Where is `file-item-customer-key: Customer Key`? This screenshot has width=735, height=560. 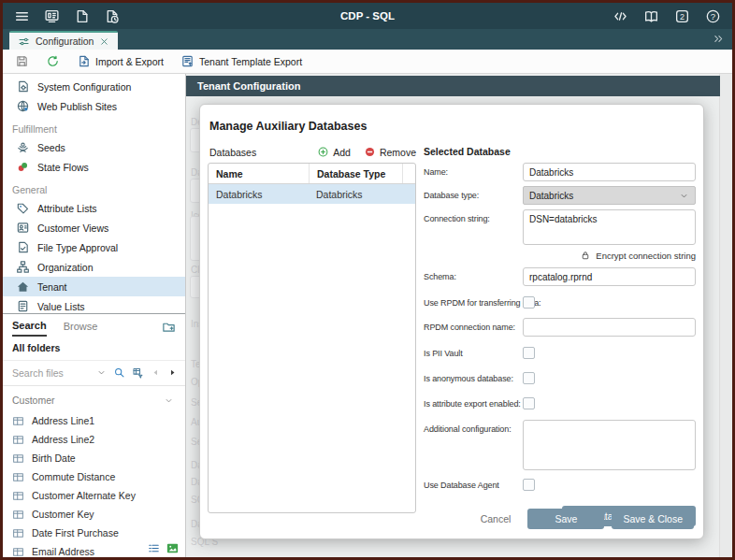 file-item-customer-key: Customer Key is located at coordinates (94, 514).